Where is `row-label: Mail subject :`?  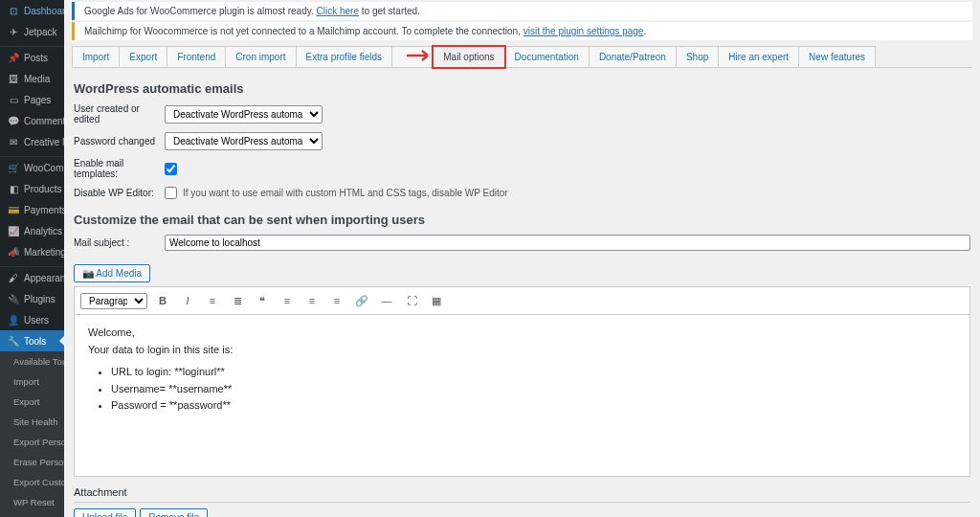 row-label: Mail subject : is located at coordinates (119, 243).